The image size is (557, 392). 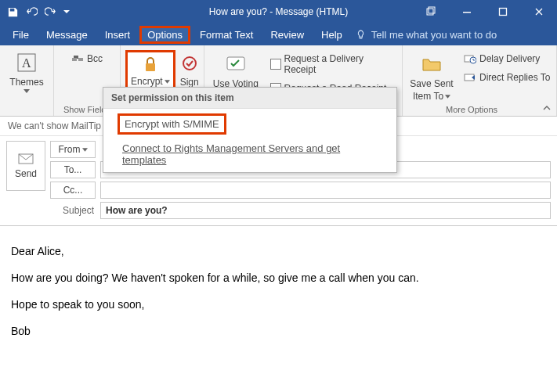 I want to click on body-line: How are you doing? We haven't spoken for…, so click(x=279, y=278).